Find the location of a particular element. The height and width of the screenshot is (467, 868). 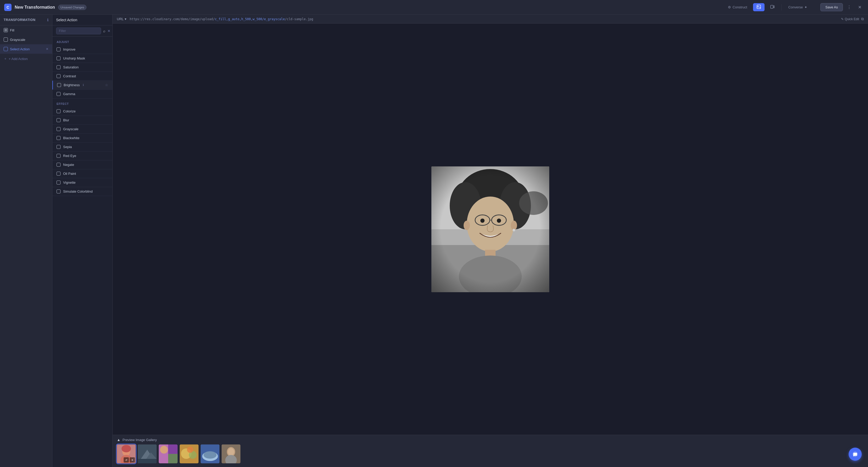

grayscale-item-icon is located at coordinates (6, 40).